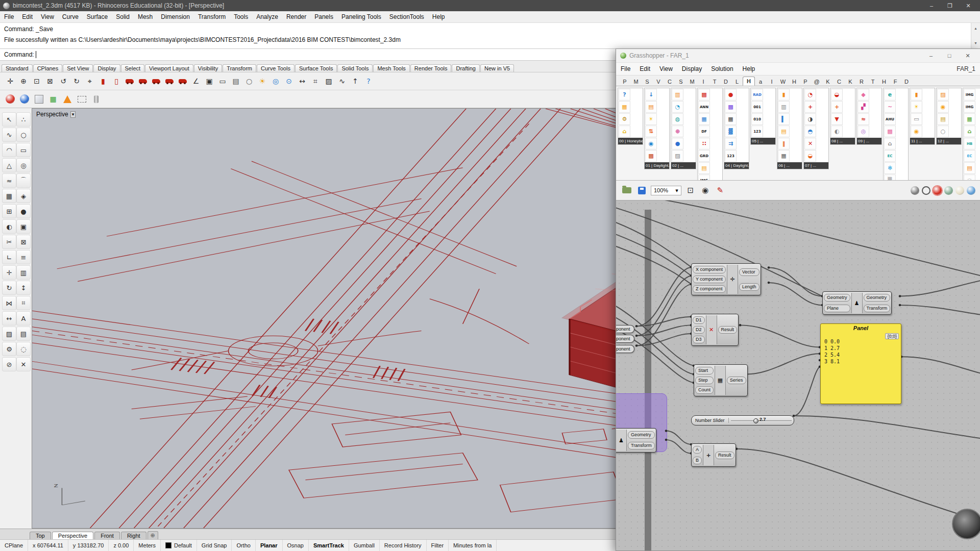 The image size is (980, 551). What do you see at coordinates (329, 81) in the screenshot?
I see `hatch-icon: ▨` at bounding box center [329, 81].